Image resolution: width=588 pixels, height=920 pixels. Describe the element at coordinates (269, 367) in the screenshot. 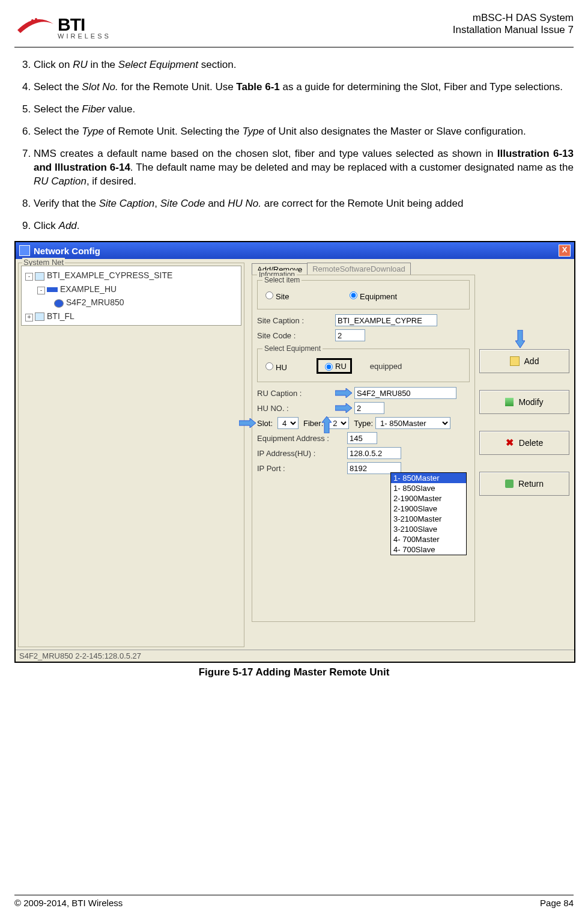

I see `hu-radio` at that location.